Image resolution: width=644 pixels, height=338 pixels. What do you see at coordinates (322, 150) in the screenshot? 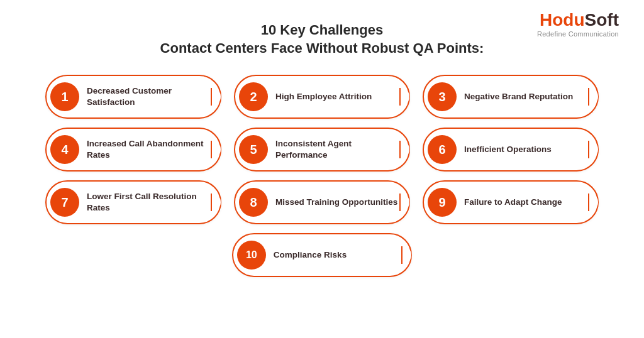
I see `grid-row-2: 4 Increased Call Abandonment Rates 5 Inc…` at bounding box center [322, 150].